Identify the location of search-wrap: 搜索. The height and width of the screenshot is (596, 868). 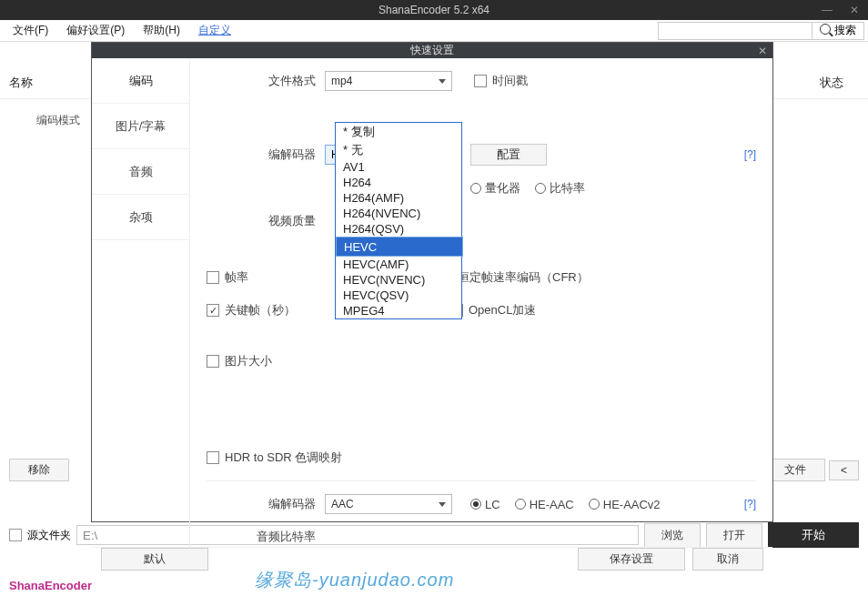
(761, 31).